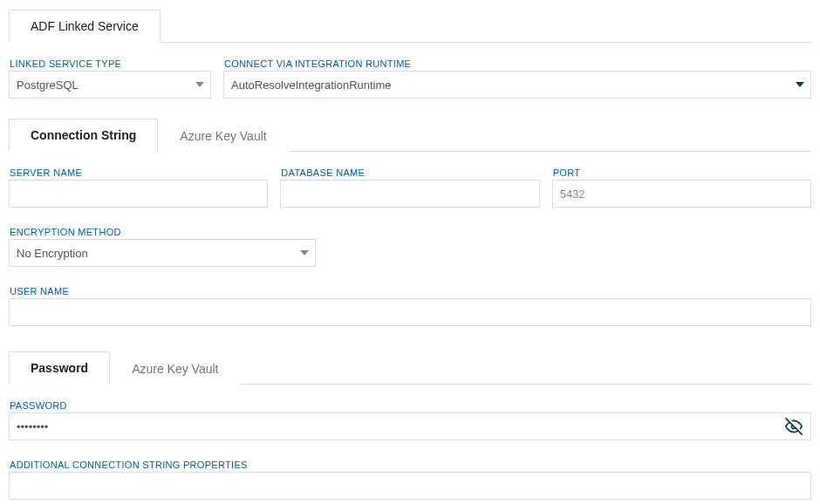 The height and width of the screenshot is (504, 820). I want to click on server-name-field: SERVER NAME, so click(138, 187).